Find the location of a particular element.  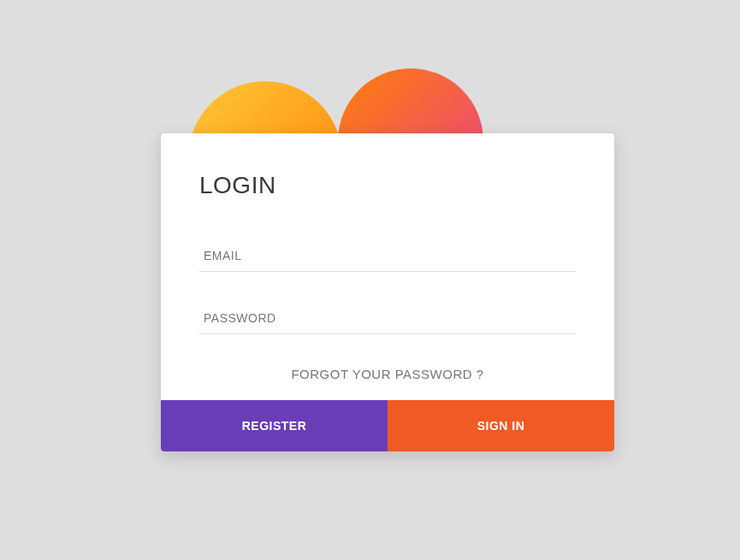

email-field-wrapper is located at coordinates (388, 256).